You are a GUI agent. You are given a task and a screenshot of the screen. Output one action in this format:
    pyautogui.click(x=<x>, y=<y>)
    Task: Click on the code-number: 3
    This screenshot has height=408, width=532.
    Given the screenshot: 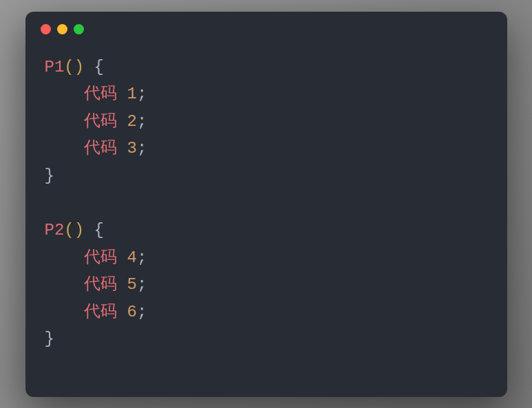 What is the action you would take?
    pyautogui.click(x=132, y=149)
    